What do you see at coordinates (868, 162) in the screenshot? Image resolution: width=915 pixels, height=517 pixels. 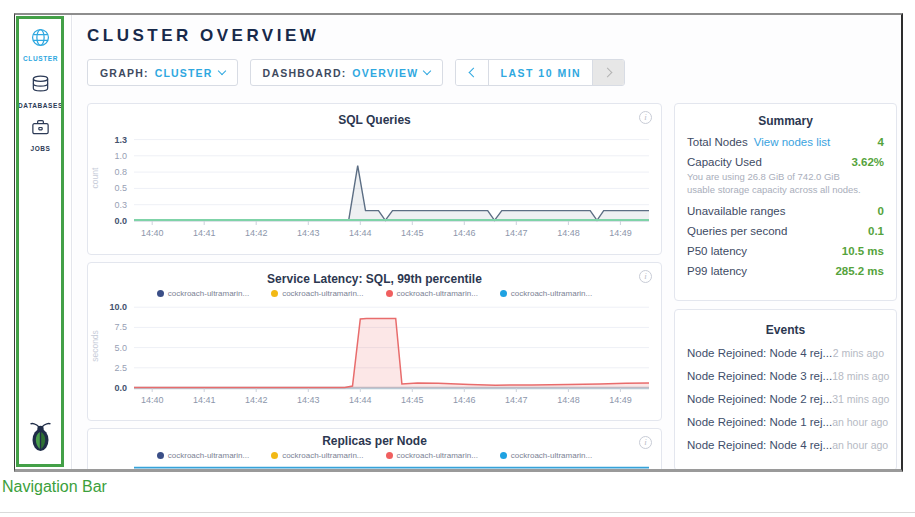 I see `summary-row-value: 3.62%` at bounding box center [868, 162].